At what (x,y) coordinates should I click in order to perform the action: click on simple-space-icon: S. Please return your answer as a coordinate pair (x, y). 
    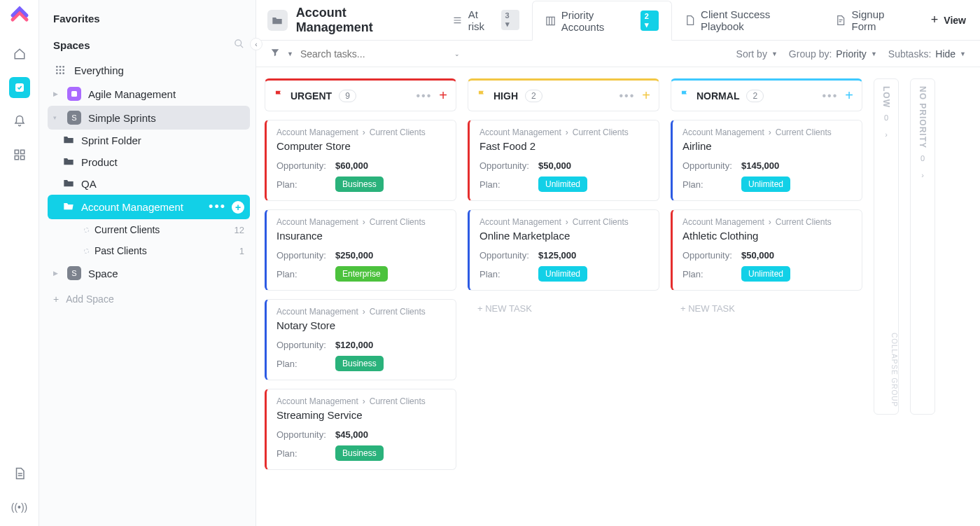
    Looking at the image, I should click on (74, 118).